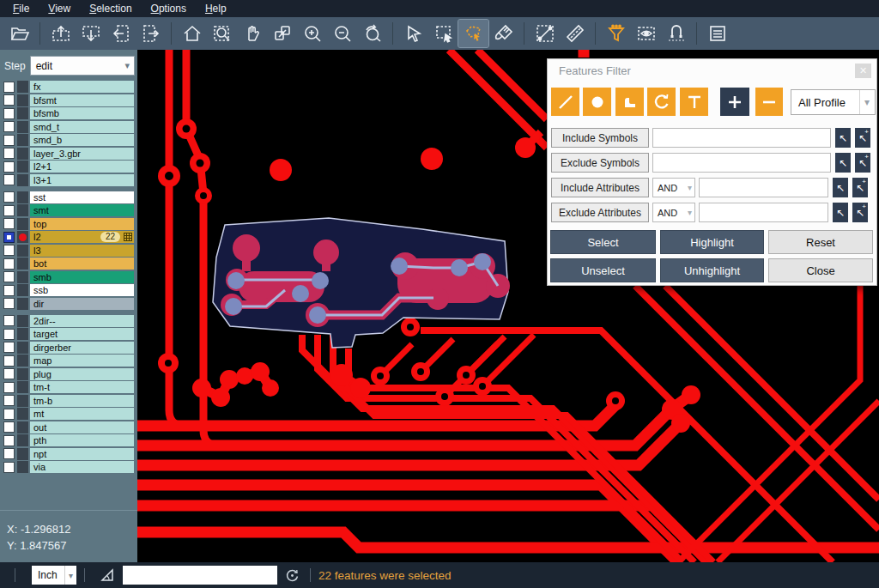  What do you see at coordinates (69, 277) in the screenshot?
I see `layer-row-smb: smb` at bounding box center [69, 277].